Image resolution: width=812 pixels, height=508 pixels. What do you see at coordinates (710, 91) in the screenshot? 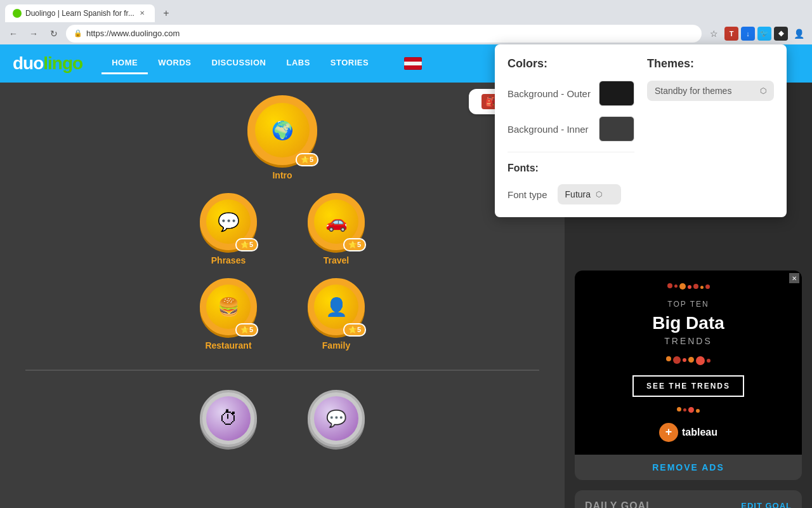
I see `themes-select: Standby for themes ⬡` at bounding box center [710, 91].